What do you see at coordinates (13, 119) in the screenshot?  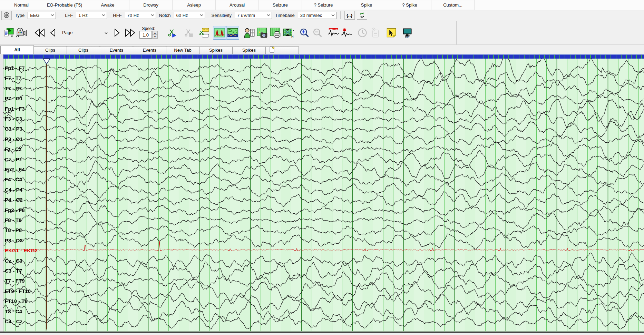 I see `channel-label-f3-c3: F3 - C3` at bounding box center [13, 119].